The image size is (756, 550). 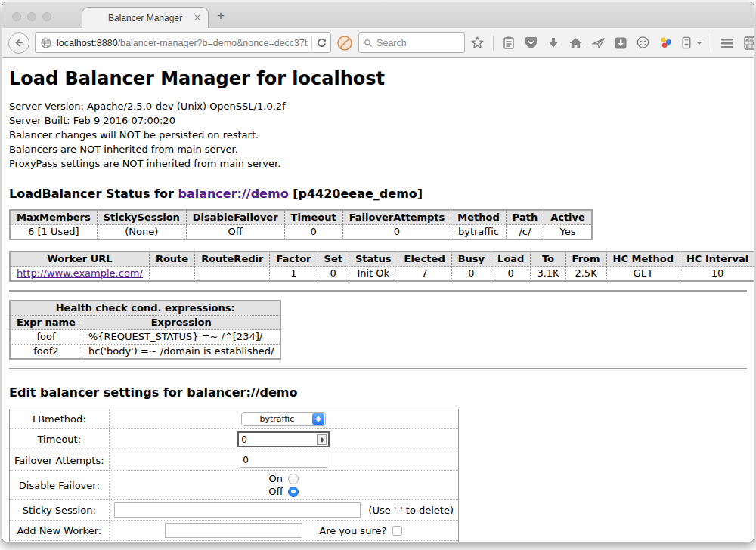 What do you see at coordinates (197, 17) in the screenshot?
I see `tab-close-icon: ×` at bounding box center [197, 17].